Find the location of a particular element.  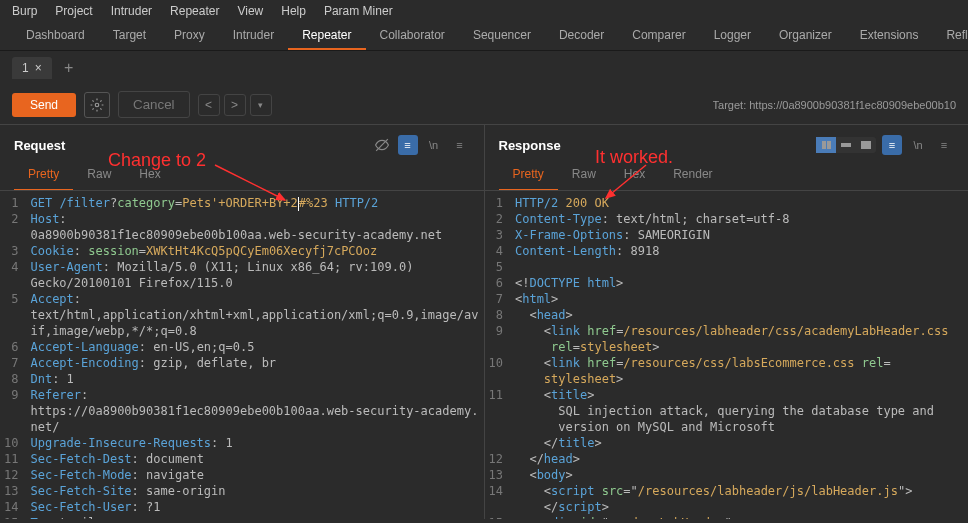

send-button: Send is located at coordinates (44, 105).